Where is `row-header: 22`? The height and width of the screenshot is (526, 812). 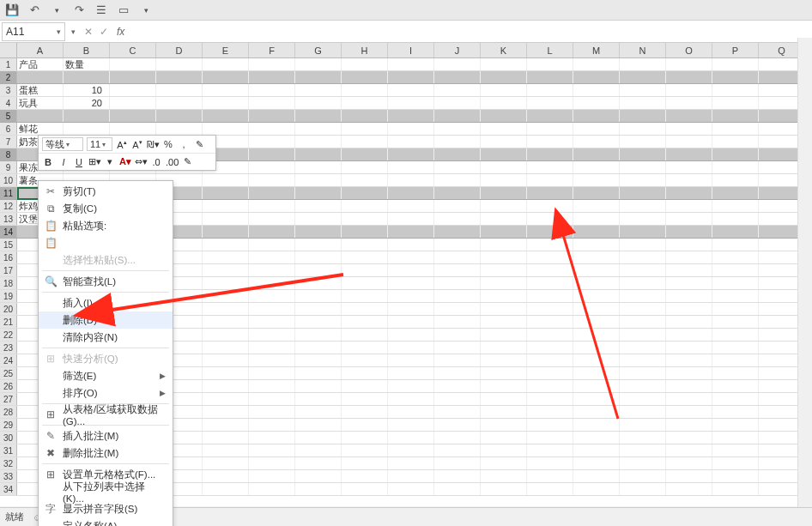 row-header: 22 is located at coordinates (9, 335).